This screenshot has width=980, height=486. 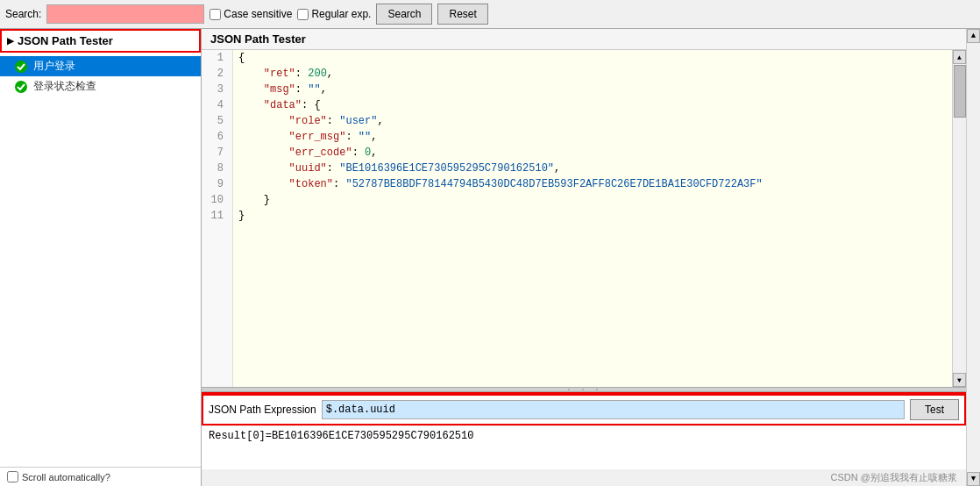 What do you see at coordinates (263, 410) in the screenshot?
I see `json-path-label: JSON Path Expression` at bounding box center [263, 410].